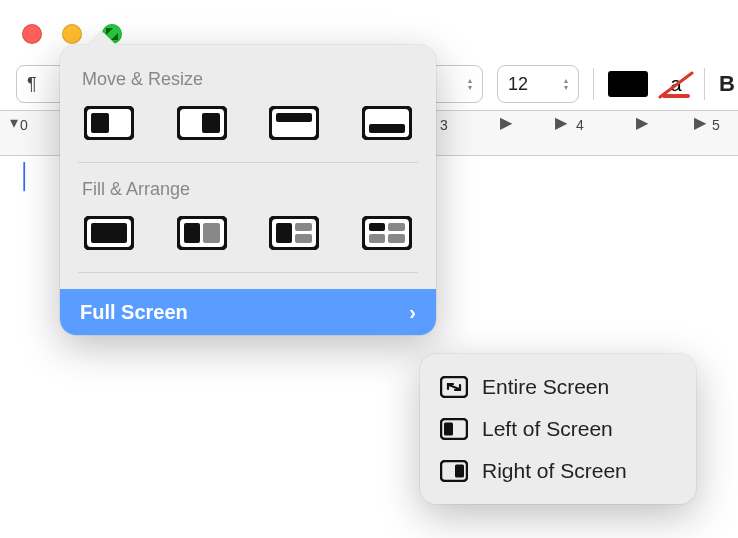 This screenshot has width=738, height=538. Describe the element at coordinates (109, 233) in the screenshot. I see `tile-fill-button` at that location.